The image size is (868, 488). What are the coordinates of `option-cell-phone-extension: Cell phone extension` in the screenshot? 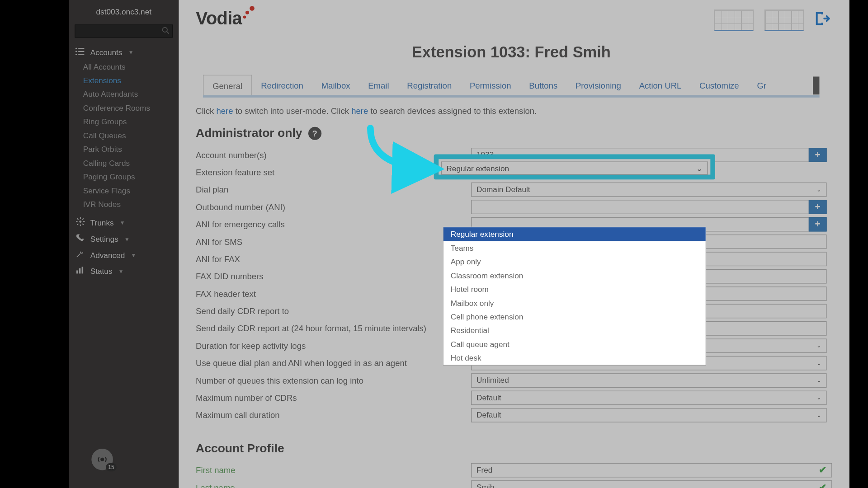 It's located at (575, 317).